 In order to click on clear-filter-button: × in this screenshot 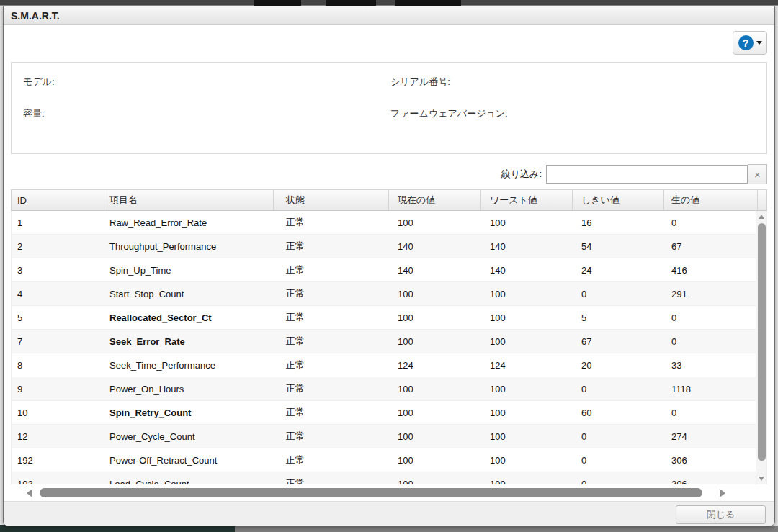, I will do `click(758, 174)`.